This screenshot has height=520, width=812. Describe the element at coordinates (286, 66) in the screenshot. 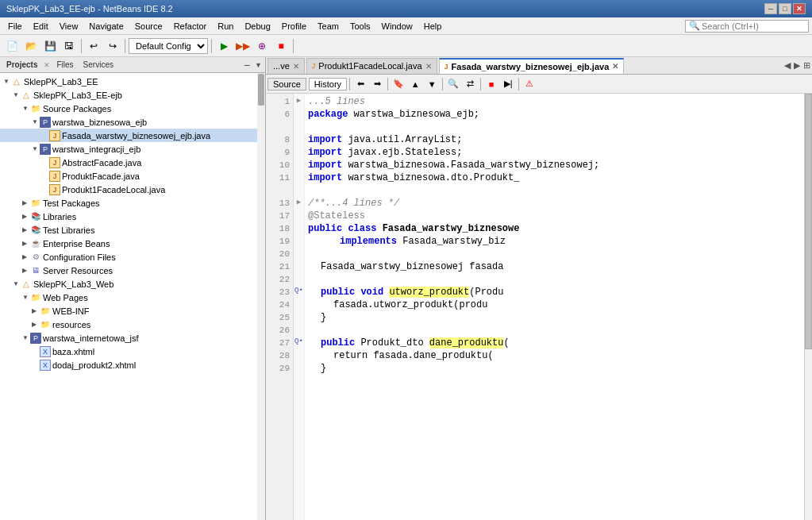

I see `editor-tab-ve: ...ve ✕` at that location.